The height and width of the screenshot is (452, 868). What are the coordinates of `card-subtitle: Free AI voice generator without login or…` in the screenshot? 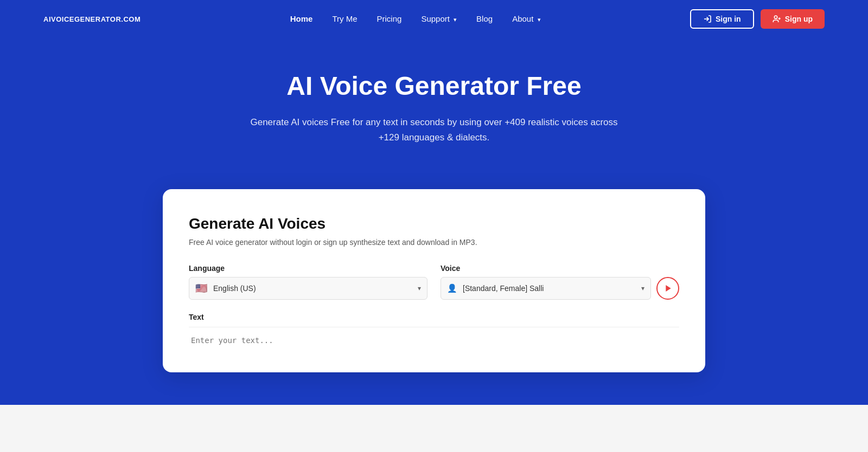 It's located at (434, 242).